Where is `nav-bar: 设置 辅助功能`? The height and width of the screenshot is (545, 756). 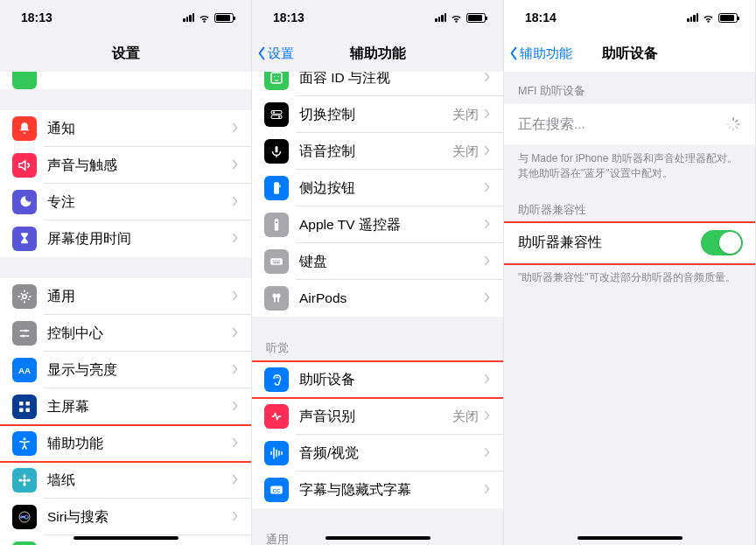
nav-bar: 设置 辅助功能 is located at coordinates (378, 53).